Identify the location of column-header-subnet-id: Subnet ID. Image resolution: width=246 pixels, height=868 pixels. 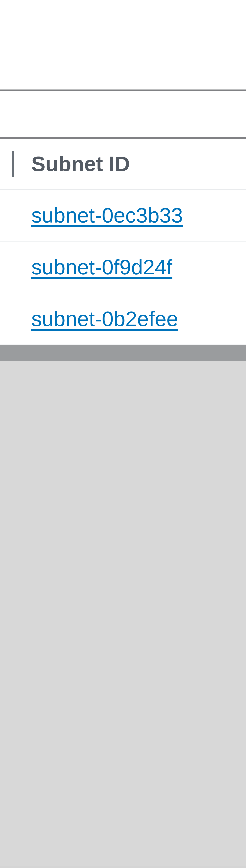
(81, 164).